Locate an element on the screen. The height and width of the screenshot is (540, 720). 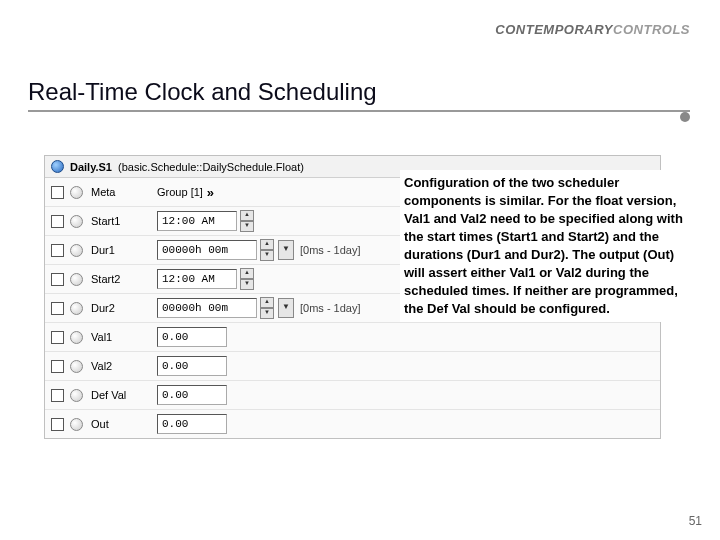
row-val2: Val2 0.00 is located at coordinates (352, 366).